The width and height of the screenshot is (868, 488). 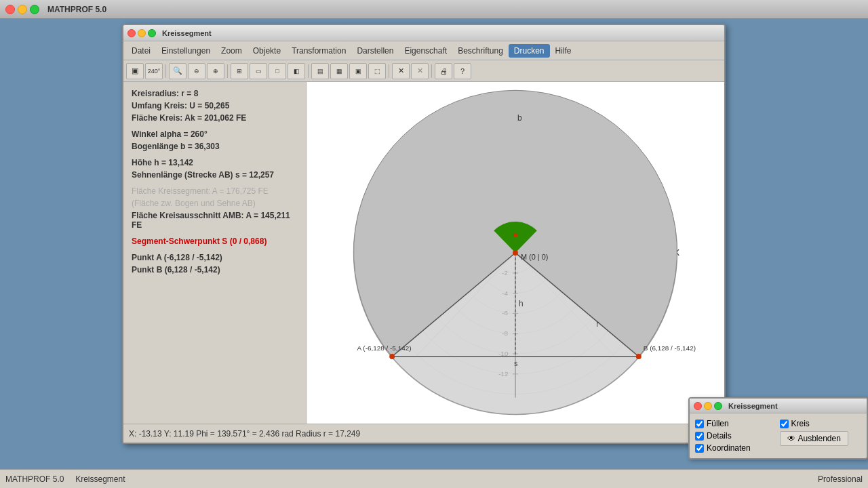 What do you see at coordinates (778, 428) in the screenshot?
I see `kreisseg-panel: Kreissegment Füllen Details Koordinaten …` at bounding box center [778, 428].